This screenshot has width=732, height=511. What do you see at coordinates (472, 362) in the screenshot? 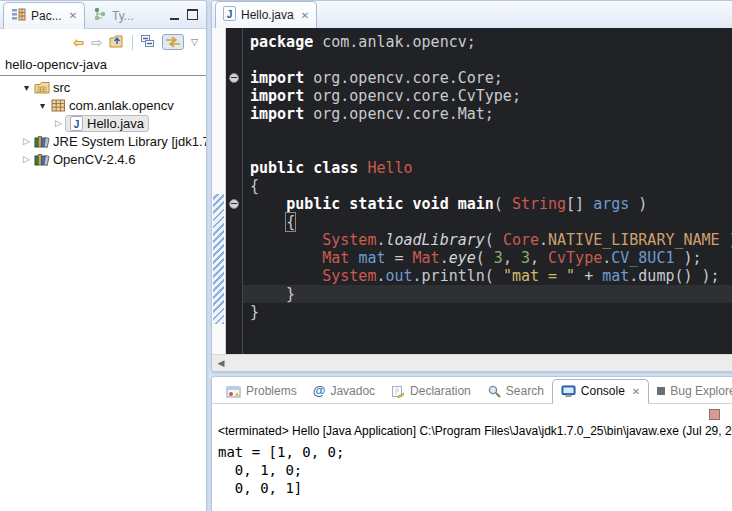
I see `editor-horizontal-scrollbar: ◀` at bounding box center [472, 362].